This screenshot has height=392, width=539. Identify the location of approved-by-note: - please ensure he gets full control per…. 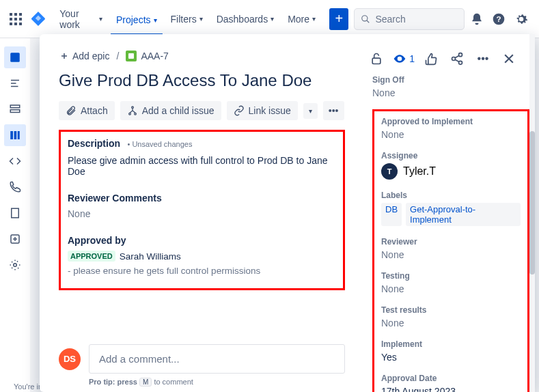
(164, 270).